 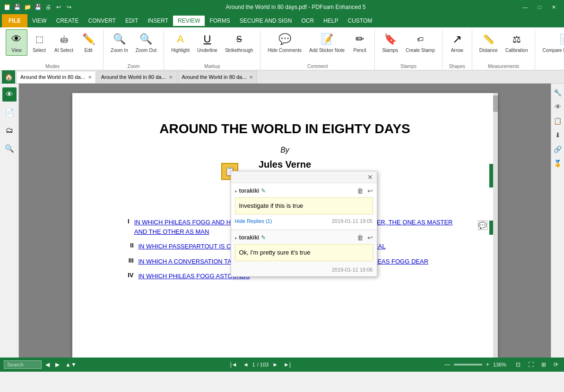 I want to click on last-page-btn: ►|, so click(x=287, y=365).